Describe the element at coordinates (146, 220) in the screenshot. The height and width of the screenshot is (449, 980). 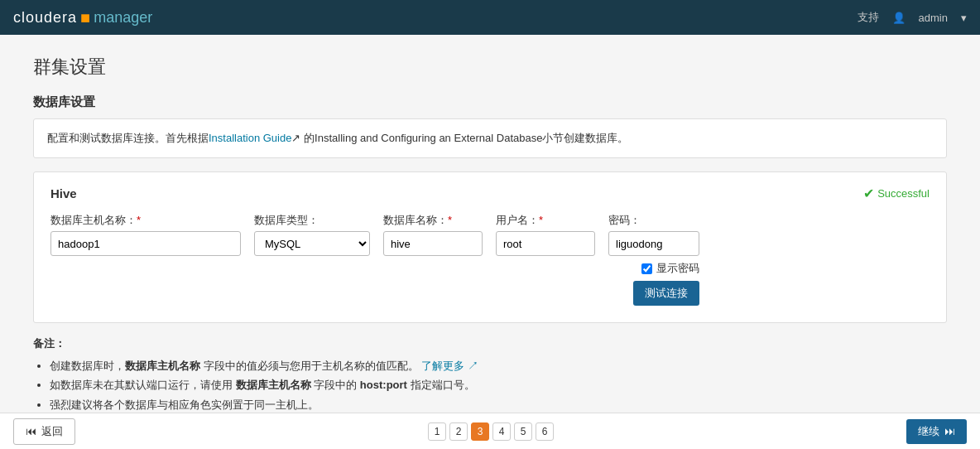
I see `hostname-label: 数据库主机名称：*` at that location.